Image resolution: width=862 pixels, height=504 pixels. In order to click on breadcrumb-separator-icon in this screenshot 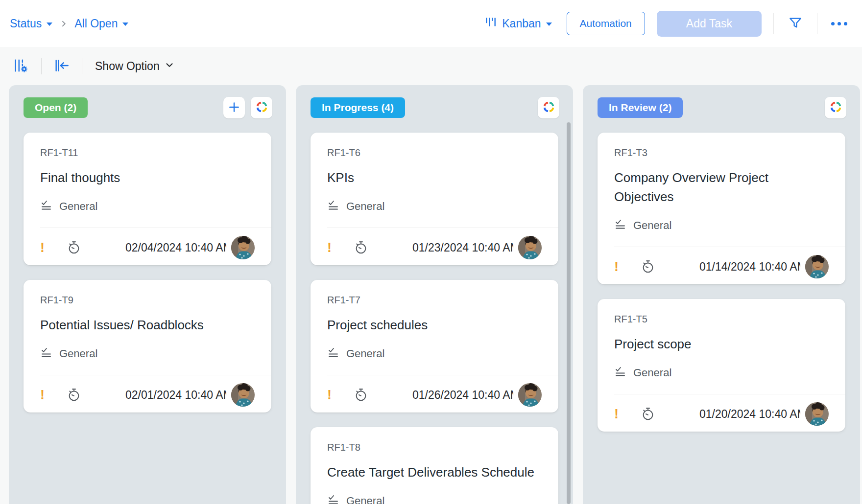, I will do `click(64, 23)`.